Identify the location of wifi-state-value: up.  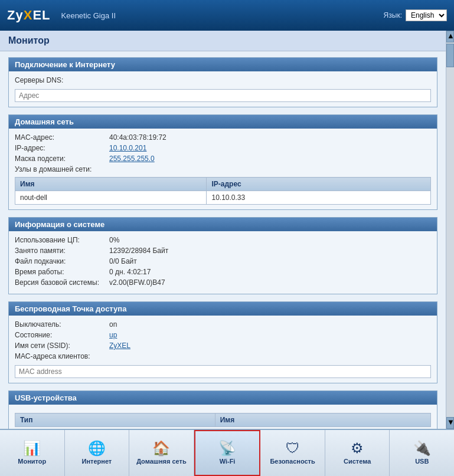
(113, 335).